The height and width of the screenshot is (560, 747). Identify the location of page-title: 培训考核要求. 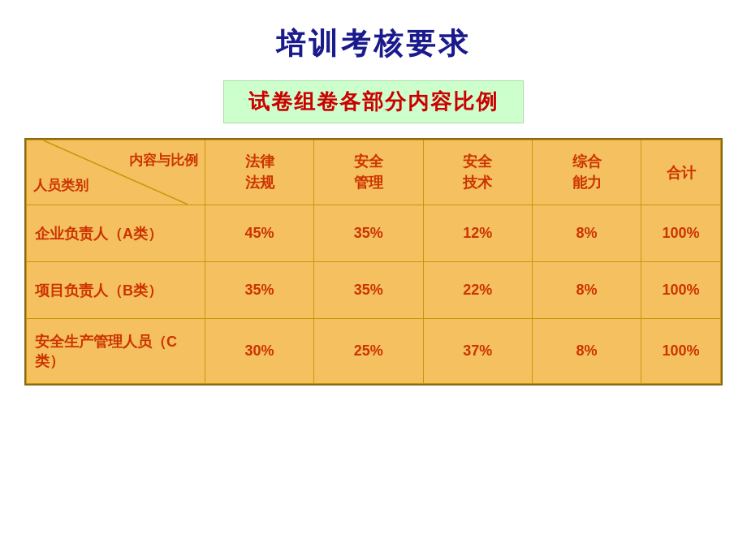
(374, 44).